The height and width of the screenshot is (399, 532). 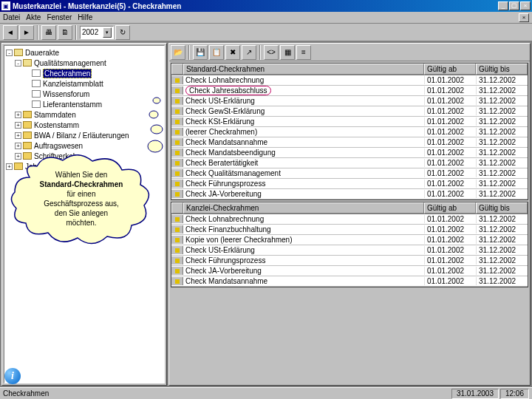 What do you see at coordinates (304, 250) in the screenshot?
I see `row-name: Check USt-Erklärung` at bounding box center [304, 250].